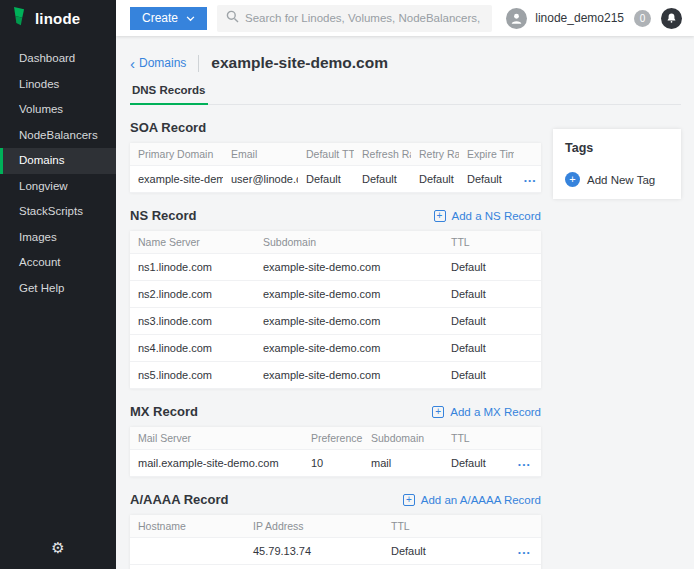 The image size is (694, 569). Describe the element at coordinates (336, 376) in the screenshot. I see `table-row: ns5.linode.com example-site-demo.com Def…` at that location.